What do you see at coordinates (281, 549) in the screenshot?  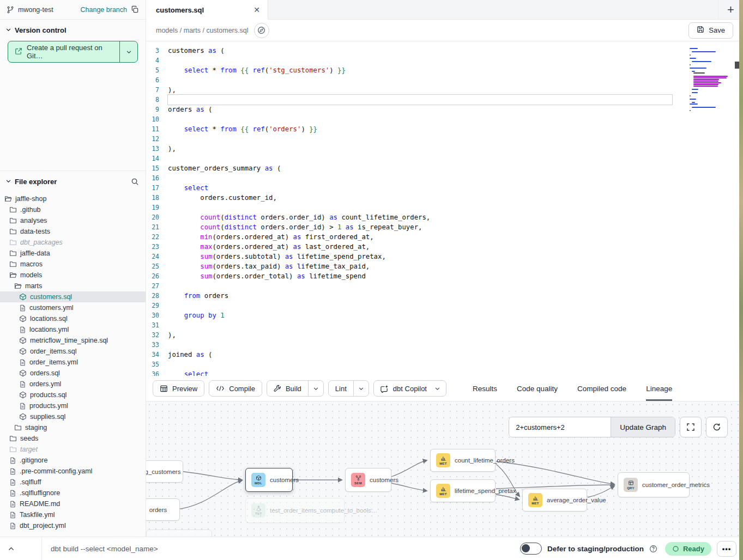 I see `dbt-command-input` at bounding box center [281, 549].